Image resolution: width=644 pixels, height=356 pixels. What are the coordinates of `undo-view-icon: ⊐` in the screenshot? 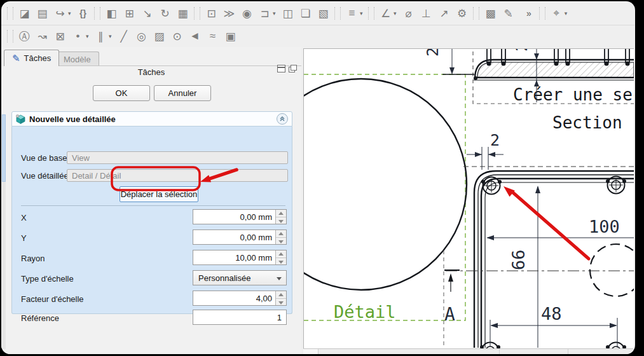 It's located at (264, 13).